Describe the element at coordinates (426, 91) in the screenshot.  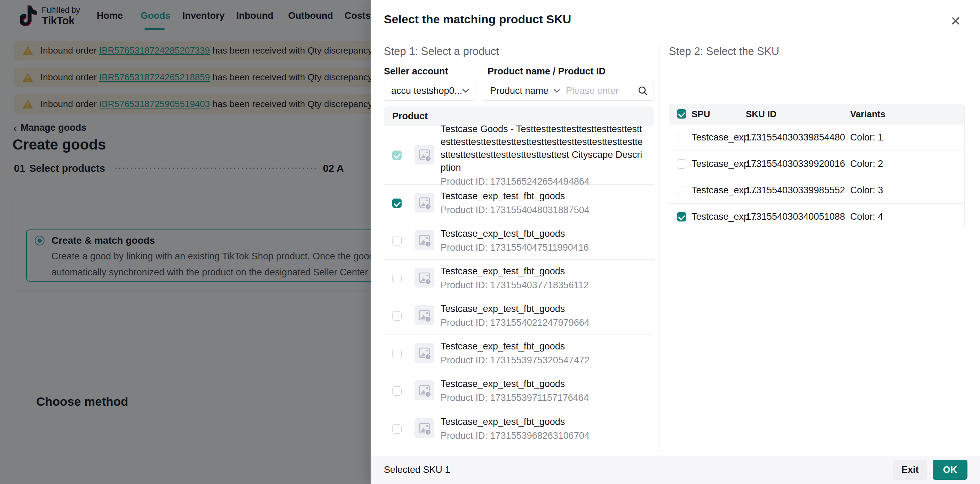
I see `seller-account-value: accu testshop0...` at that location.